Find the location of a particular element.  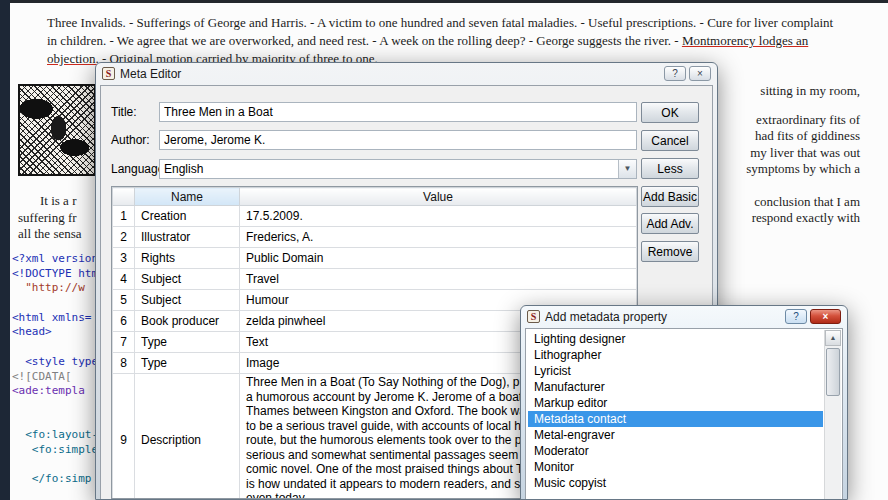

row-number-header is located at coordinates (124, 197).